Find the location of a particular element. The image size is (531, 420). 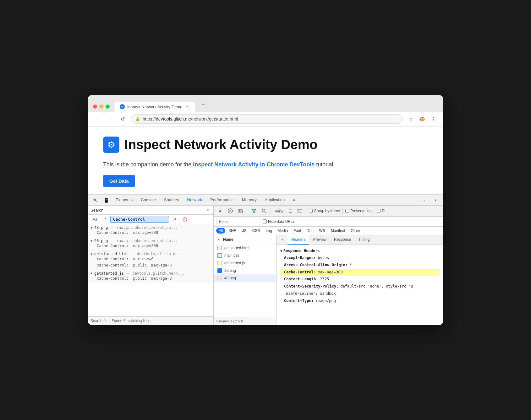

minimize-button is located at coordinates (101, 107).